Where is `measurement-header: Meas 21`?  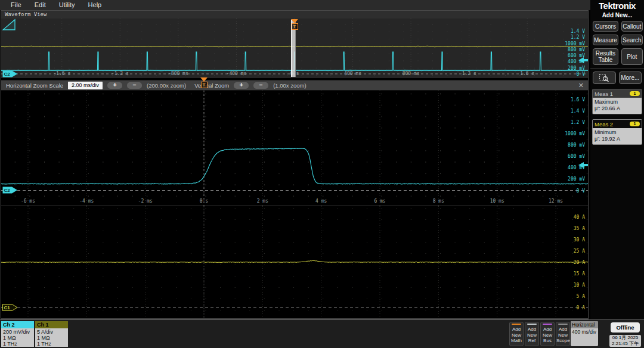 measurement-header: Meas 21 is located at coordinates (617, 124).